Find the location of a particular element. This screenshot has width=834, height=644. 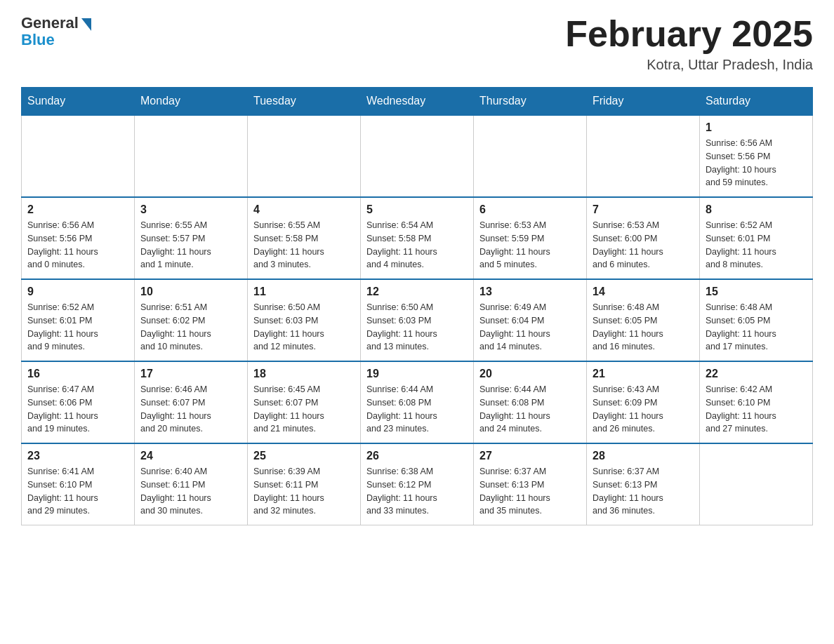

calendar-cell: 15Sunrise: 6:48 AM Sunset: 6:05 PM Dayli… is located at coordinates (757, 320).